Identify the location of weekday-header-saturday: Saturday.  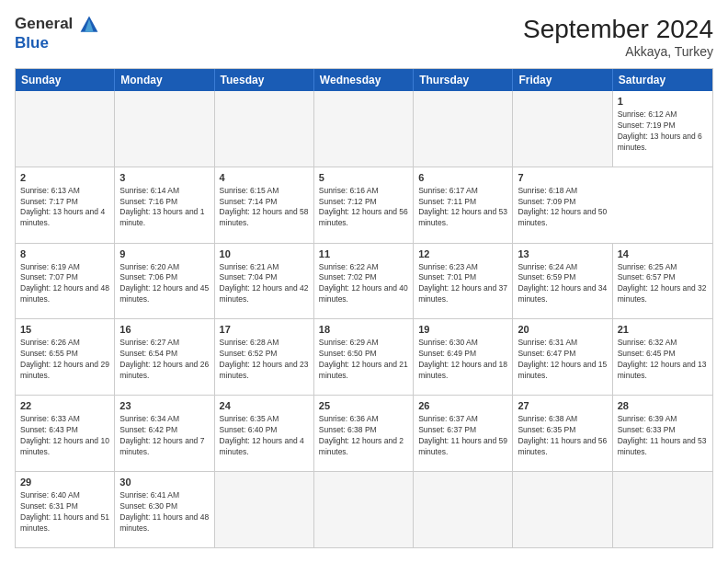
(663, 80).